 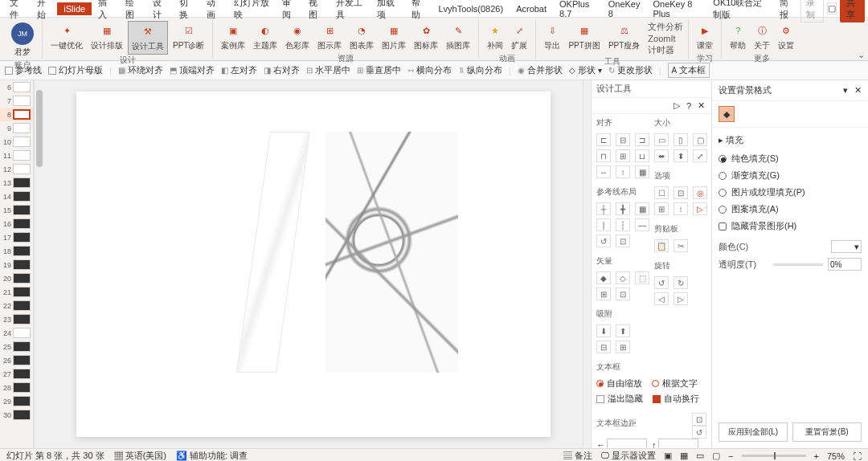 I want to click on broken-glass-image, so click(x=392, y=252).